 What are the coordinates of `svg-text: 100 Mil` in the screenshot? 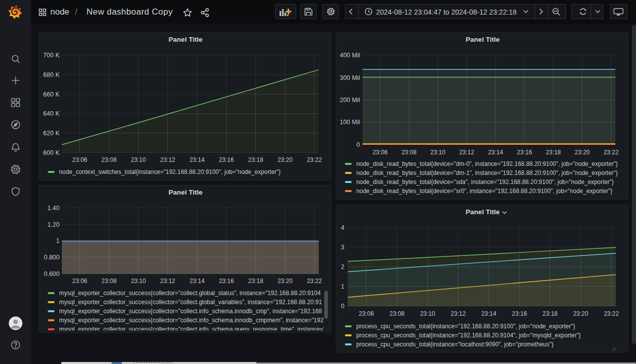 It's located at (350, 122).